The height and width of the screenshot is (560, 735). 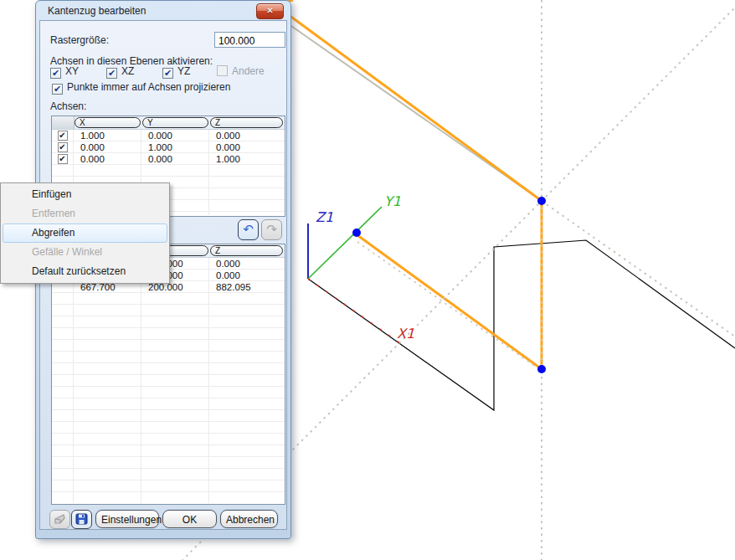 I want to click on close-icon: ✕, so click(x=270, y=12).